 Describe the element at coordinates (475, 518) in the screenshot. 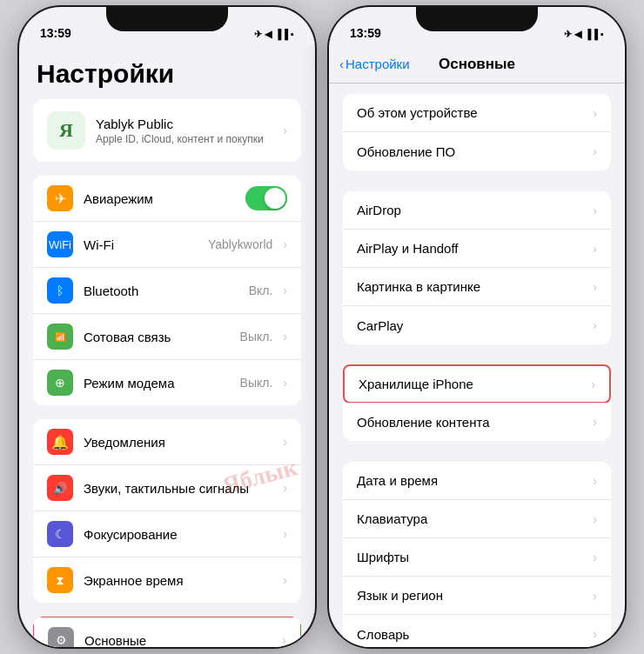

I see `keyboard-label: Клавиатура` at that location.